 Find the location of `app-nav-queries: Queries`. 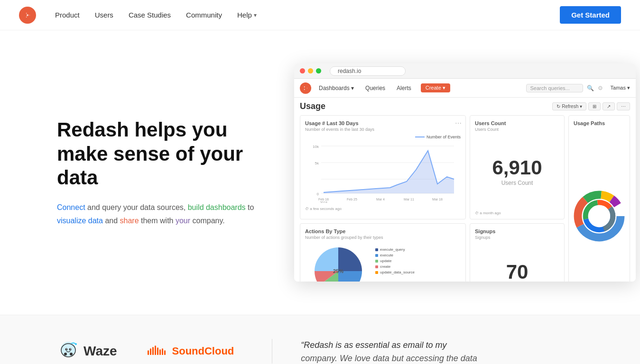

app-nav-queries: Queries is located at coordinates (375, 88).